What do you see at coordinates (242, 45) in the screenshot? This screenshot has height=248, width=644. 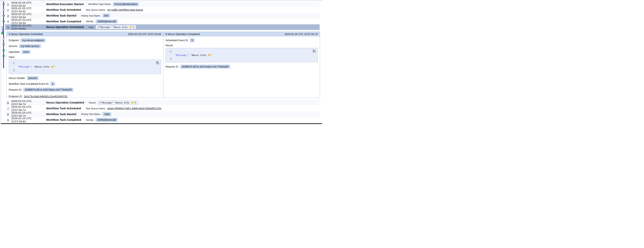 I see `result-section-label: Result` at bounding box center [242, 45].